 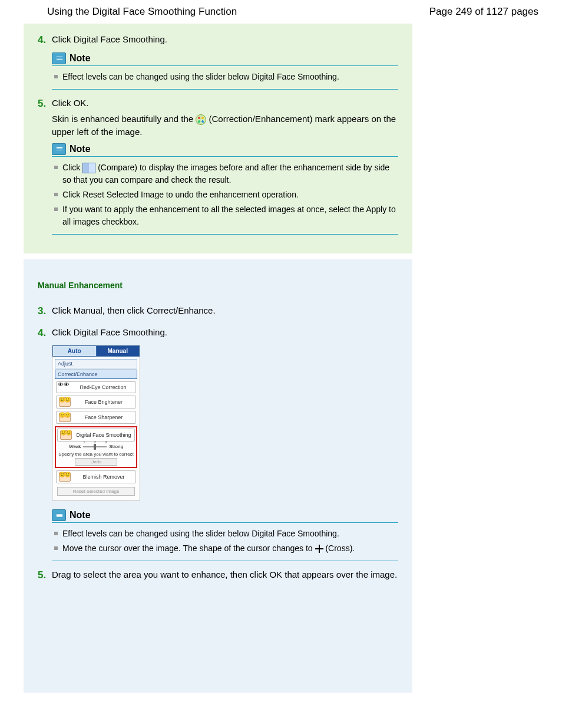 I want to click on slider-strong-label: Strong, so click(x=116, y=447).